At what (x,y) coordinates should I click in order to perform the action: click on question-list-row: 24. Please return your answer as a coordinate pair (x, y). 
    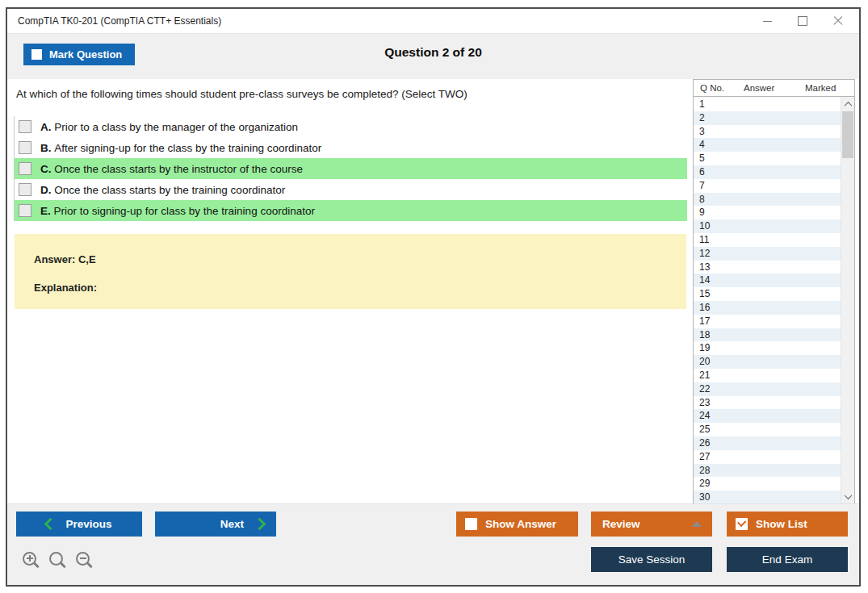
    Looking at the image, I should click on (767, 416).